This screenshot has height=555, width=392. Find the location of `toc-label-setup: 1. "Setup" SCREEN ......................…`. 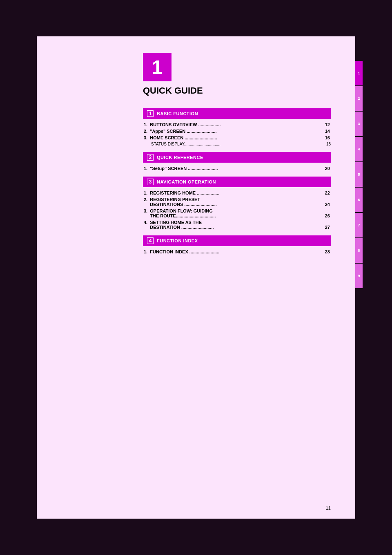

toc-label-setup: 1. "Setup" SCREEN ......................… is located at coordinates (233, 168).